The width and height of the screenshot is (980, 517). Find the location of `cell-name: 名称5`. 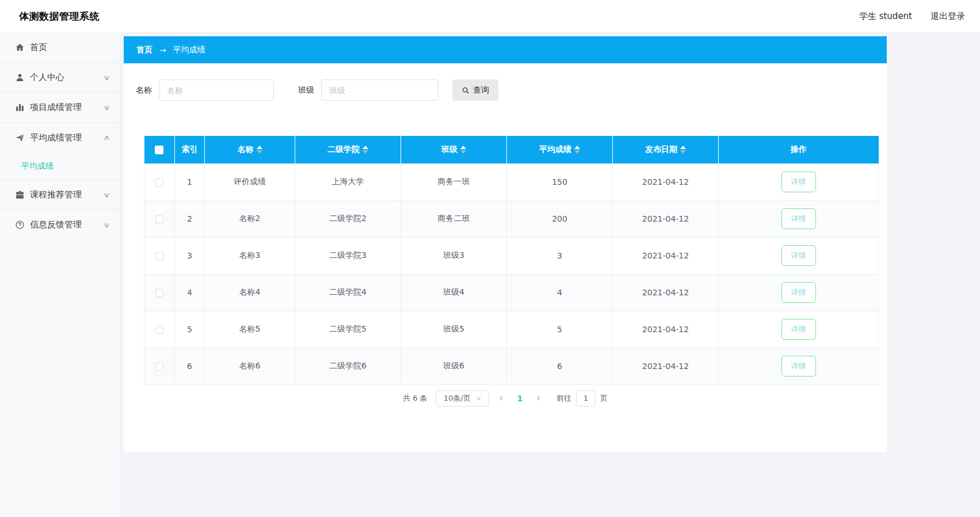

cell-name: 名称5 is located at coordinates (250, 329).